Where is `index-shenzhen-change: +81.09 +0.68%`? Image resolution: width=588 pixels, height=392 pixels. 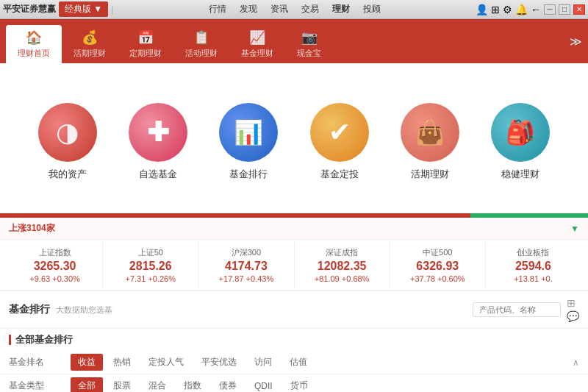 index-shenzhen-change: +81.09 +0.68% is located at coordinates (343, 279).